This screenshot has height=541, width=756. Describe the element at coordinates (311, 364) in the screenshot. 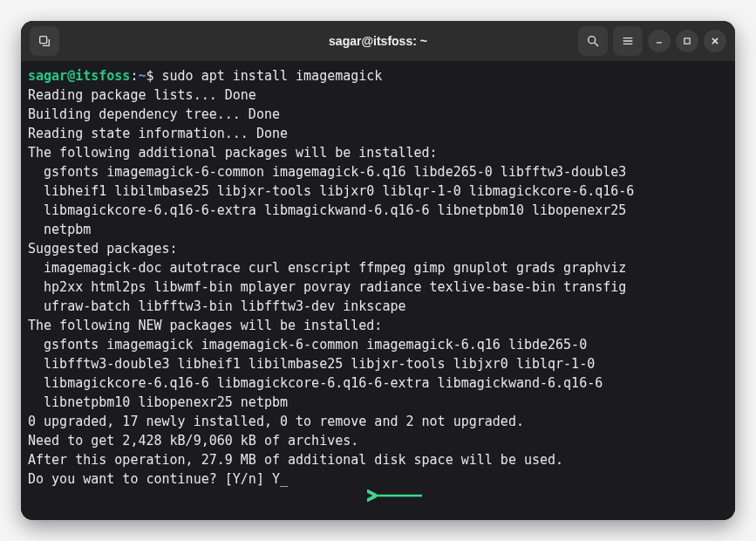

I see `output-line: libfftw3-double3 libheif1 libilmbase25 l…` at that location.